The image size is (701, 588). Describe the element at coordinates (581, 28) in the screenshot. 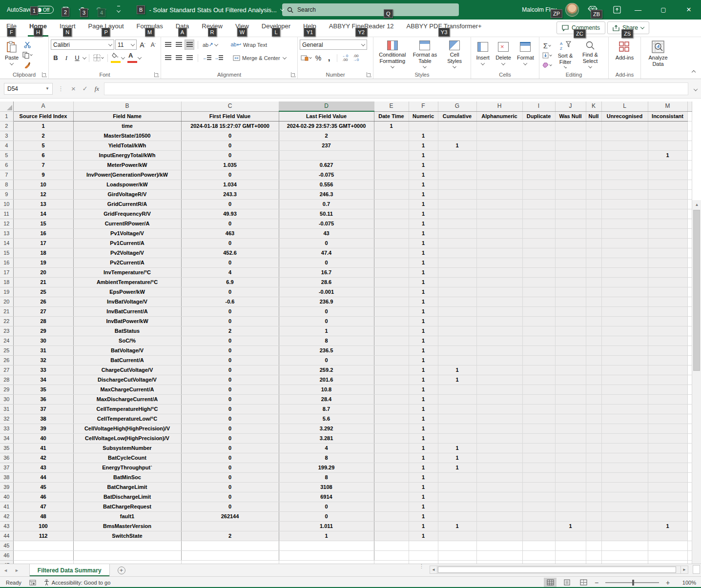

I see `comments-button: Comments ZC` at that location.